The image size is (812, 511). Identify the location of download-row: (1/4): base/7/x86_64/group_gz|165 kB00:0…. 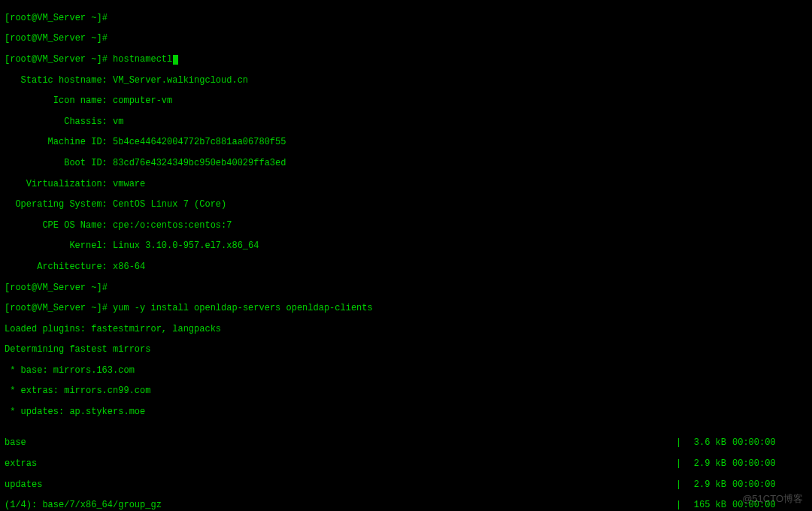
(404, 506).